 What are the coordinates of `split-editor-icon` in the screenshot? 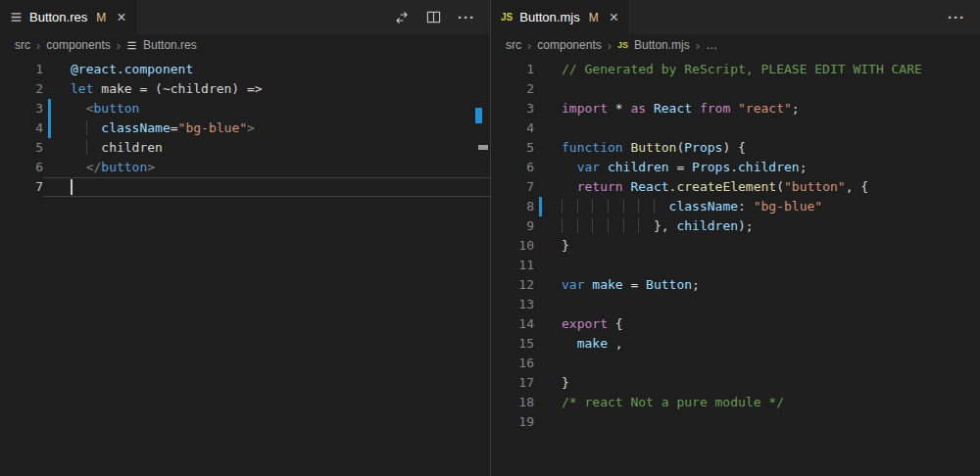 It's located at (433, 18).